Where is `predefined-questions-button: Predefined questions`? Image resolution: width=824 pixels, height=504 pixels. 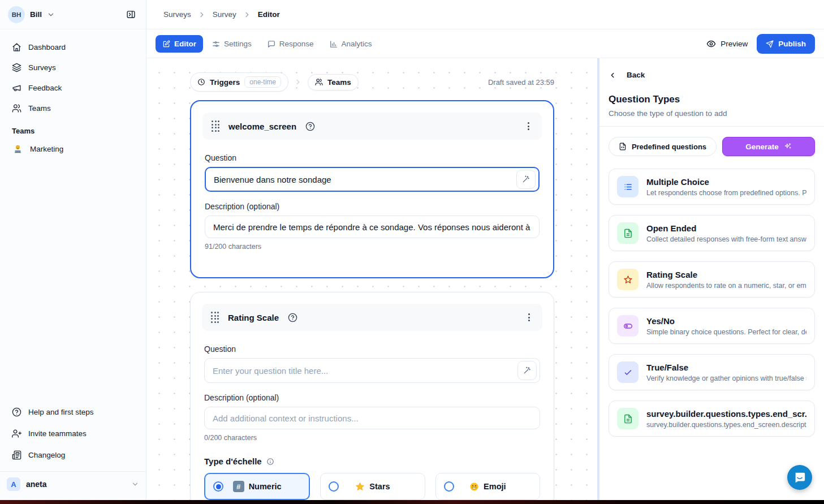
predefined-questions-button: Predefined questions is located at coordinates (663, 147).